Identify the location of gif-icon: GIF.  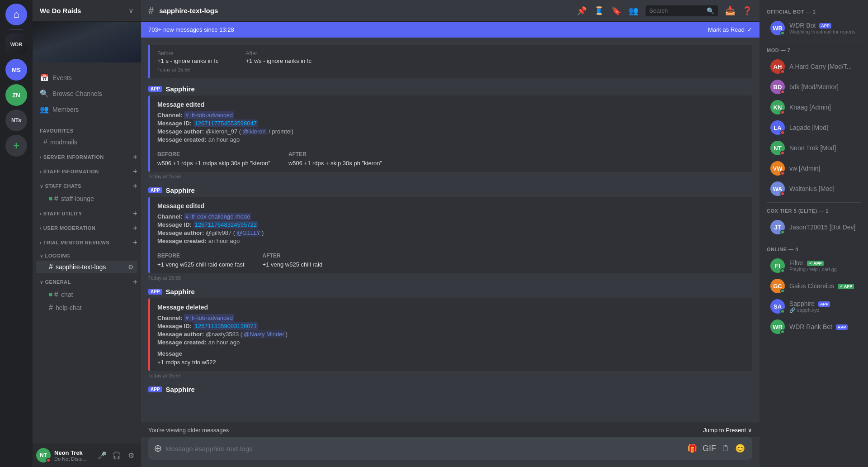
(709, 449).